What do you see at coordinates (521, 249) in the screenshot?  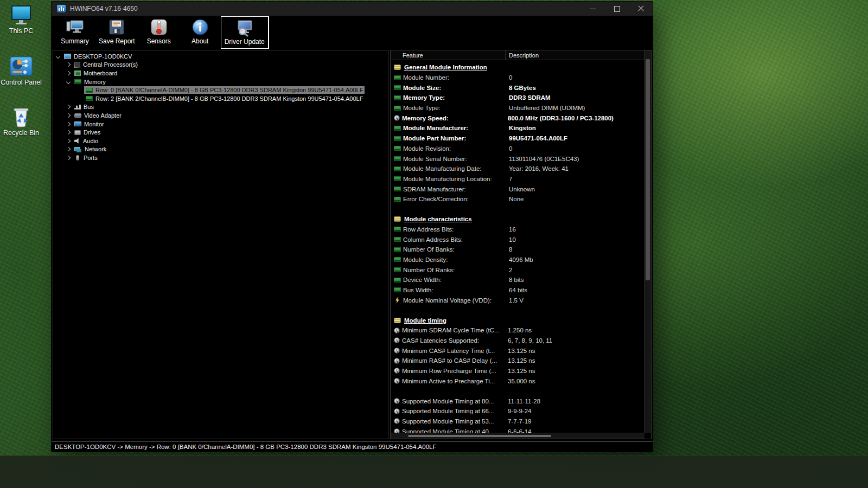 I see `detail-row: Number Of Banks:8` at bounding box center [521, 249].